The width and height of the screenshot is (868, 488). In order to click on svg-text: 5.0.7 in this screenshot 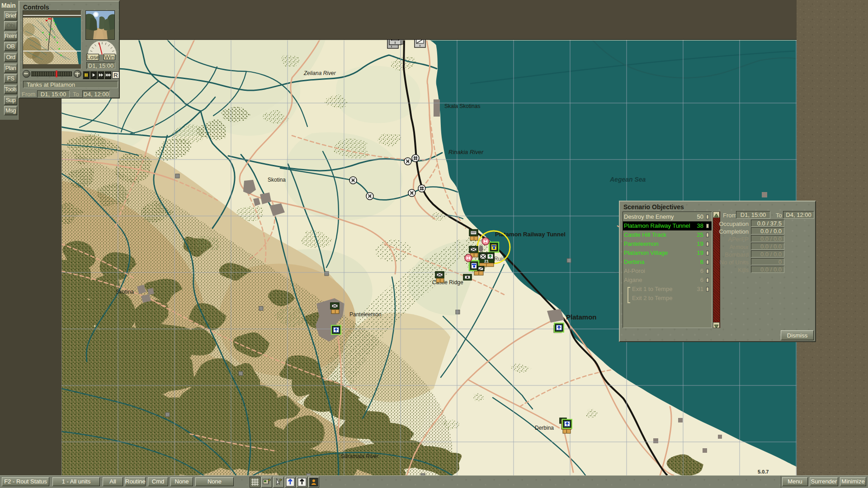, I will do `click(763, 472)`.